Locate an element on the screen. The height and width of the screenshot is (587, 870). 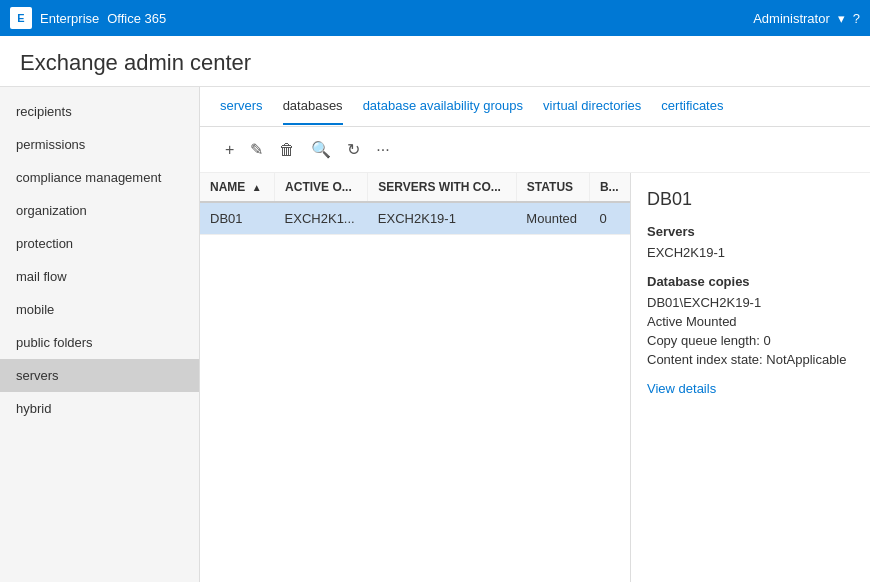
col-servers: SERVERS WITH CO... is located at coordinates (442, 188).